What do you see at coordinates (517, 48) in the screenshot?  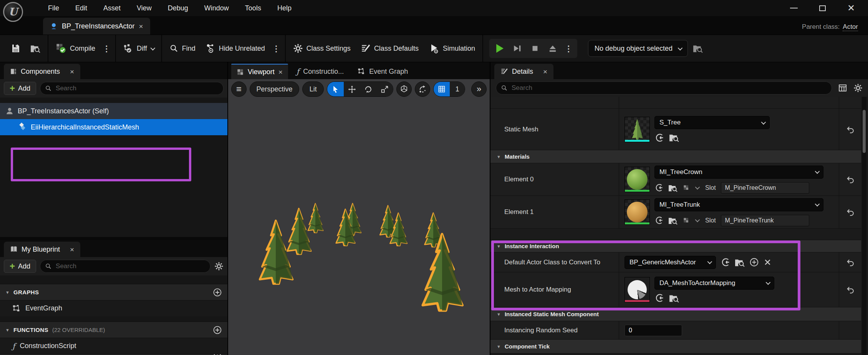 I see `frame-skip-button` at bounding box center [517, 48].